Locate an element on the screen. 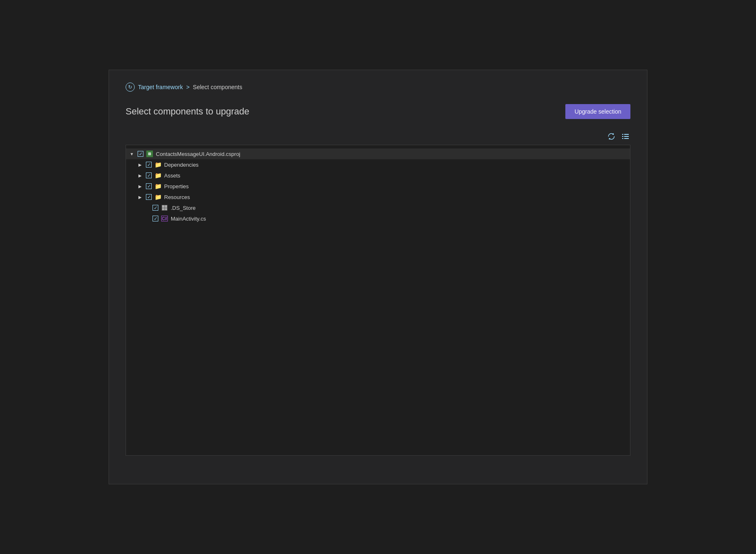 This screenshot has width=756, height=554. breadcrumb-parent: Target framework is located at coordinates (160, 87).